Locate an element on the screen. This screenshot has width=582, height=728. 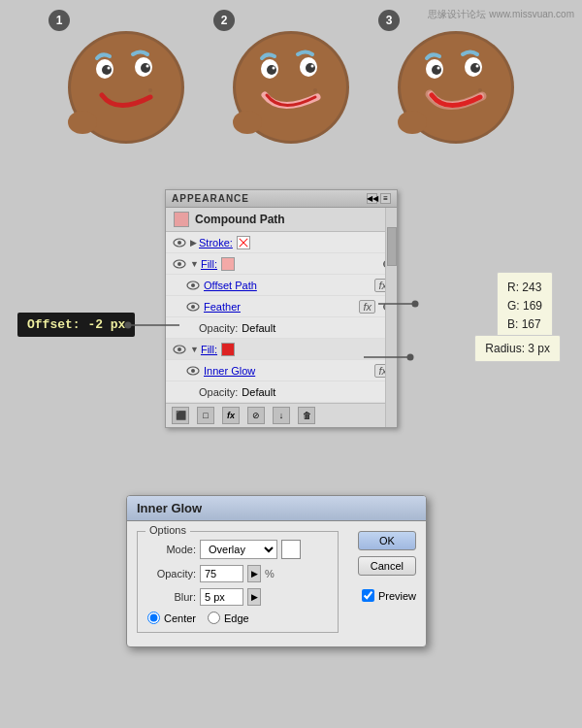
fill-1-visibility-eye is located at coordinates (179, 264).